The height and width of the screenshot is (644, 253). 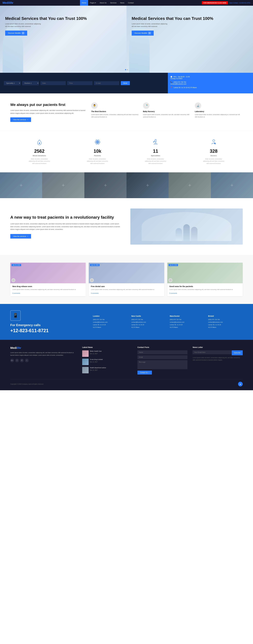 What do you see at coordinates (162, 352) in the screenshot?
I see `contact-name-input` at bounding box center [162, 352].